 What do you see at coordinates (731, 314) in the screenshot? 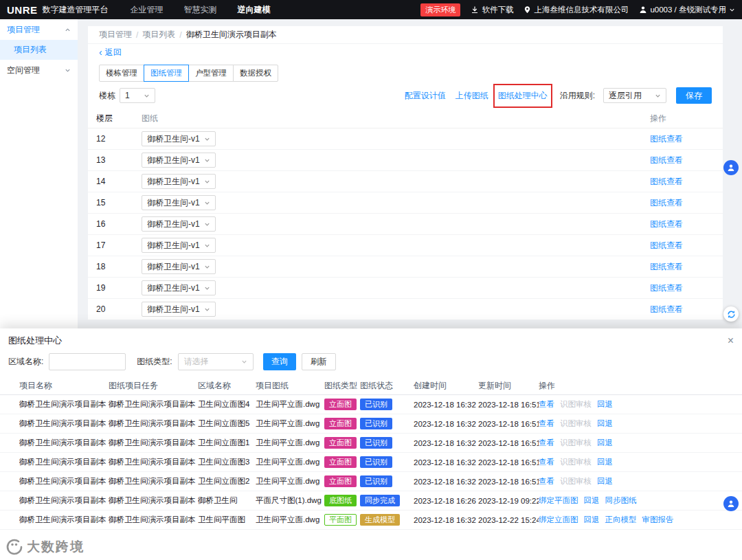
I see `service-float-button` at bounding box center [731, 314].